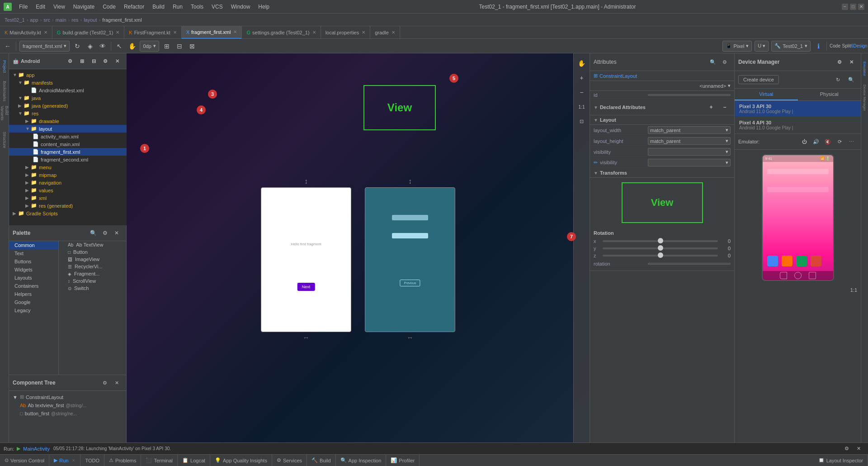  Describe the element at coordinates (117, 61) in the screenshot. I see `tree-close-icon: ✕` at that location.